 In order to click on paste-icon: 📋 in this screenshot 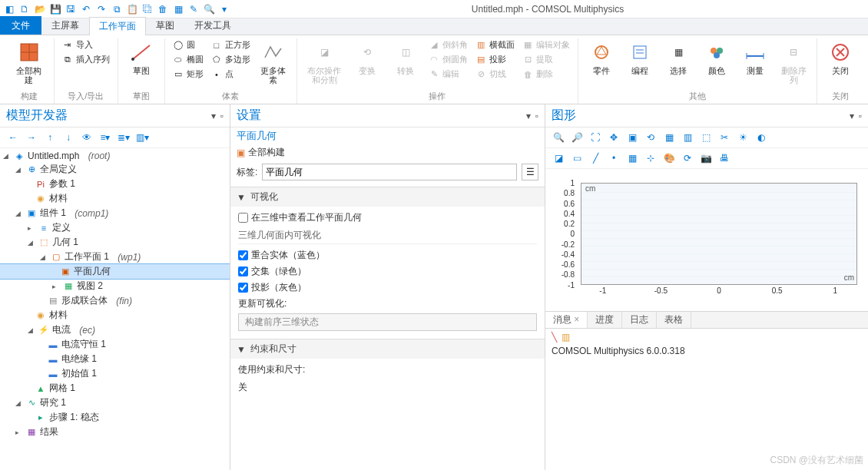, I will do `click(132, 9)`.